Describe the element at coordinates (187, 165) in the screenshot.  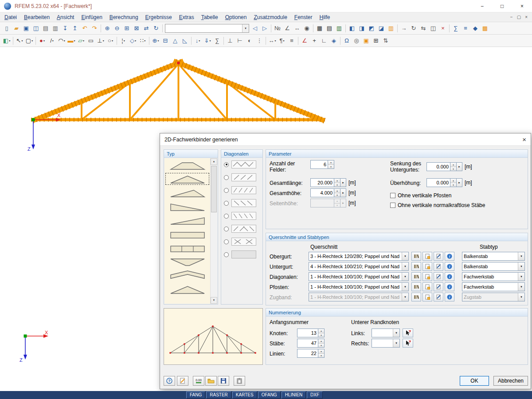
I see `truss-type-flat-duopitch` at that location.